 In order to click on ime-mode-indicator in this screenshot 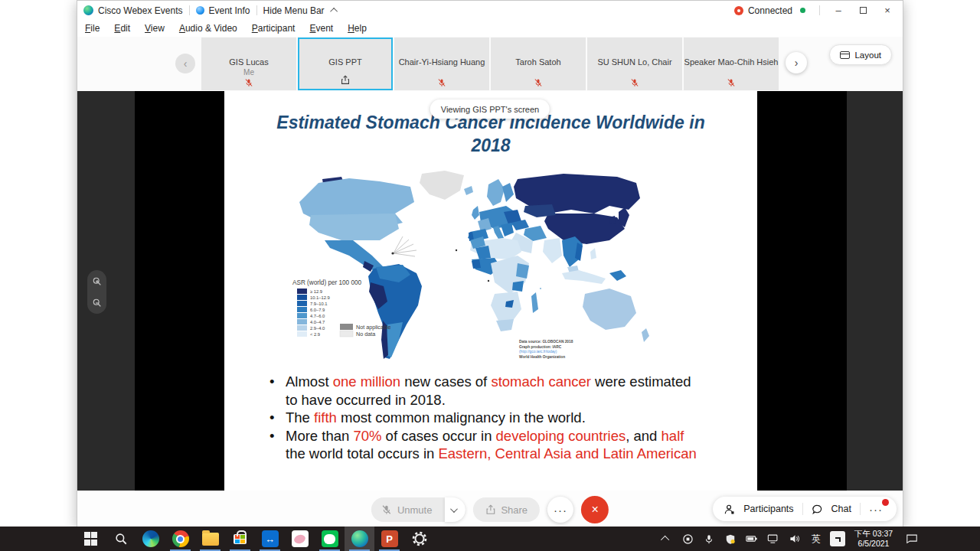, I will do `click(838, 539)`.